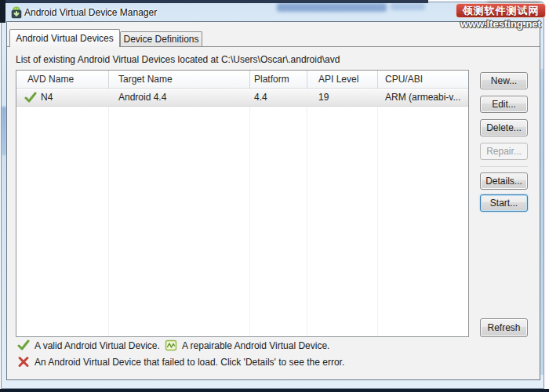  What do you see at coordinates (24, 362) in the screenshot?
I see `failed-x-icon` at bounding box center [24, 362].